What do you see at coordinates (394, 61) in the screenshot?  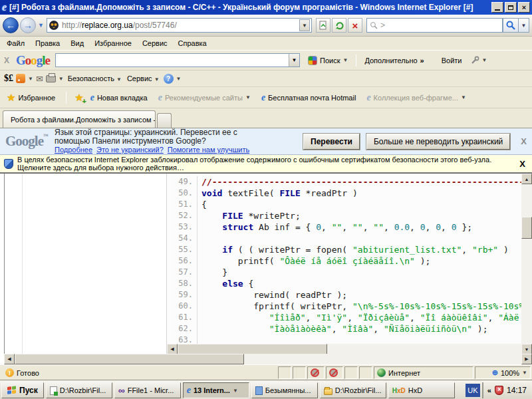 I see `google-more-button: Дополнительно »` at bounding box center [394, 61].